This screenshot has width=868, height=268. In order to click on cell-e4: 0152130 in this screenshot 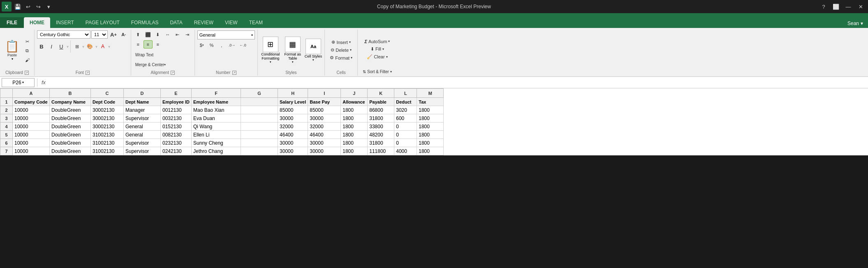, I will do `click(176, 127)`.